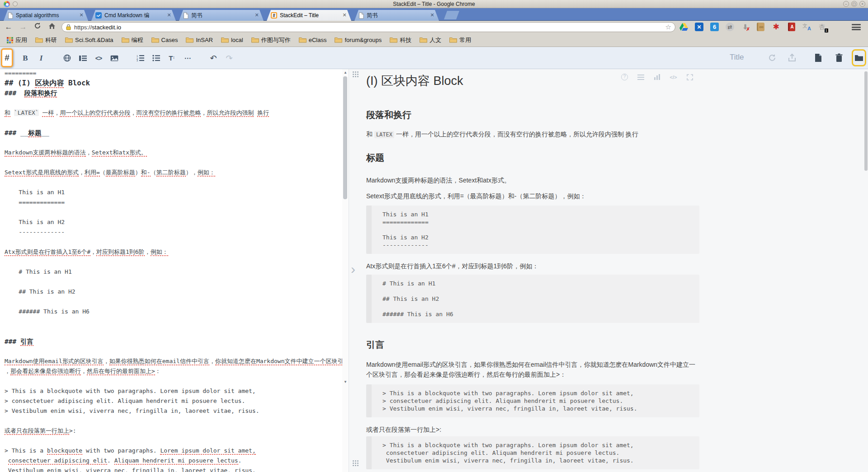  What do you see at coordinates (668, 27) in the screenshot?
I see `bookmark-star-icon: ☆` at bounding box center [668, 27].